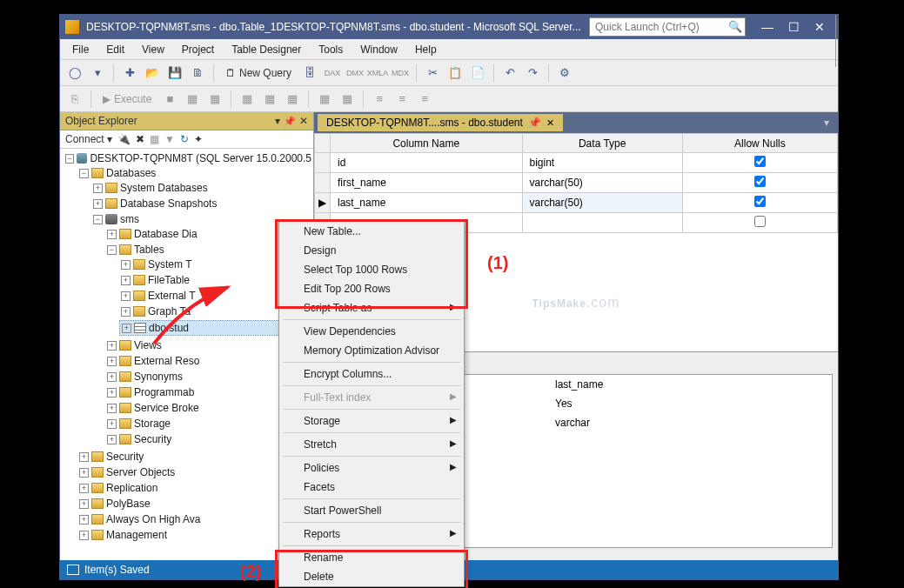 Image resolution: width=904 pixels, height=588 pixels. Describe the element at coordinates (304, 121) in the screenshot. I see `close-panel-icon: ✕` at that location.